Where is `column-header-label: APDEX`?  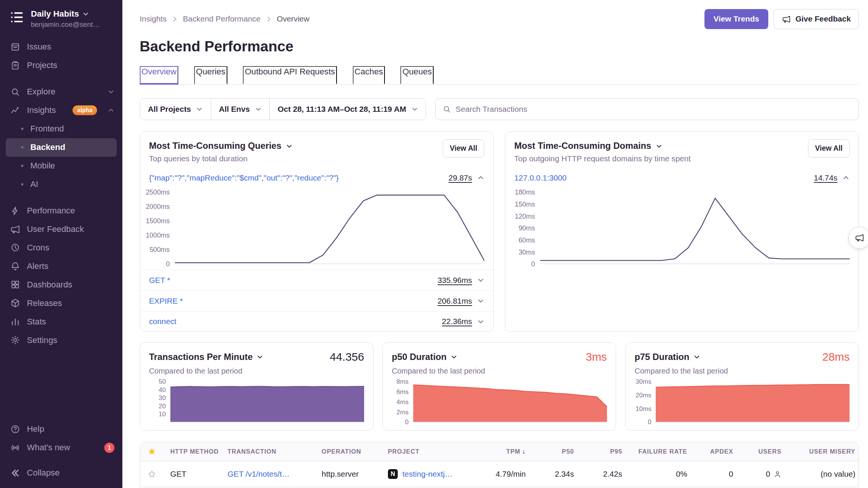
column-header-label: APDEX is located at coordinates (721, 451).